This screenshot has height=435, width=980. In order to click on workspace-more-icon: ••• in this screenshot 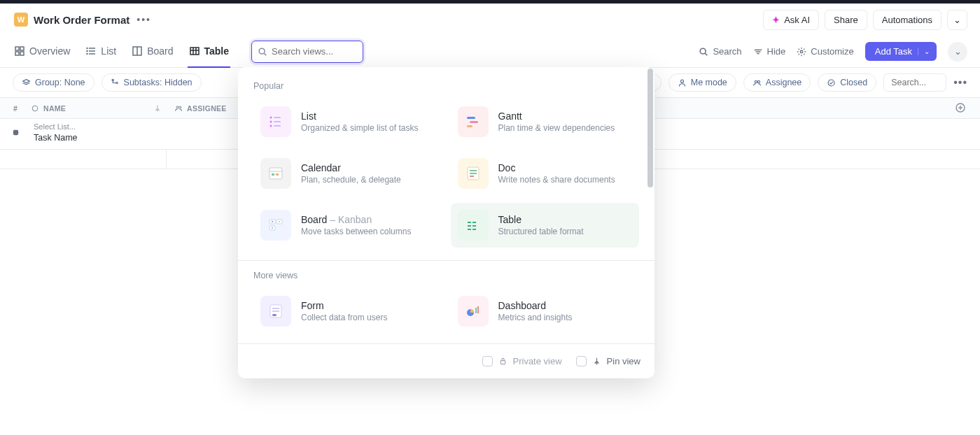, I will do `click(144, 20)`.